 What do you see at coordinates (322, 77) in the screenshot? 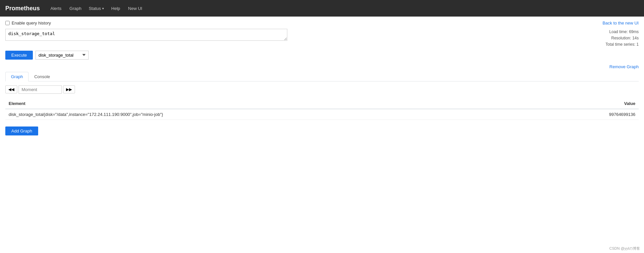
I see `tabs-bar: Graph Console` at bounding box center [322, 77].